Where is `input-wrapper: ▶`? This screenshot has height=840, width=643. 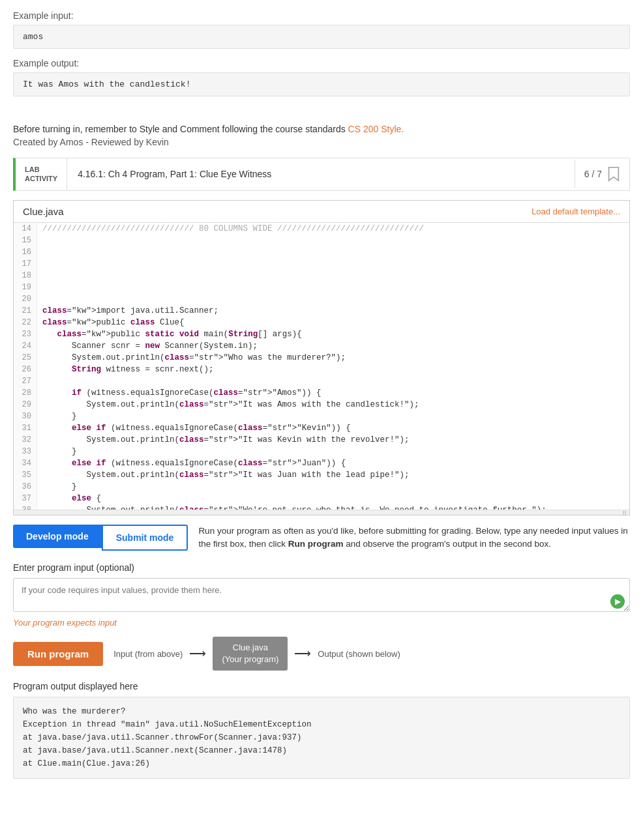
input-wrapper: ▶ is located at coordinates (322, 596).